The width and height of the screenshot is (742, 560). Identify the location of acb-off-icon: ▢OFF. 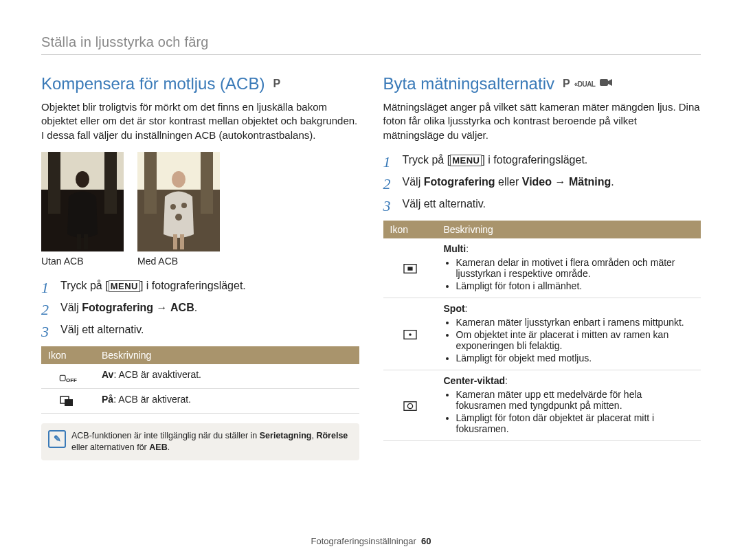
(68, 377).